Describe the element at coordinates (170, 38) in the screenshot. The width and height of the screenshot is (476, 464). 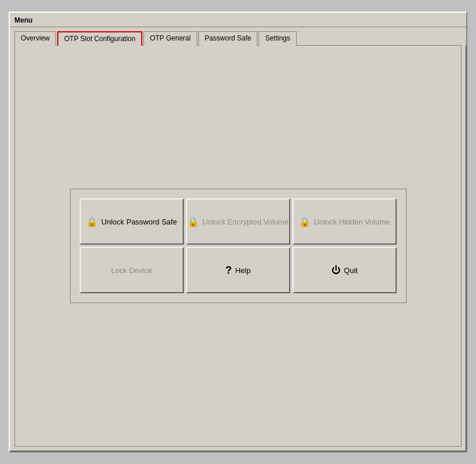
I see `tab-otp-general: OTP General` at that location.